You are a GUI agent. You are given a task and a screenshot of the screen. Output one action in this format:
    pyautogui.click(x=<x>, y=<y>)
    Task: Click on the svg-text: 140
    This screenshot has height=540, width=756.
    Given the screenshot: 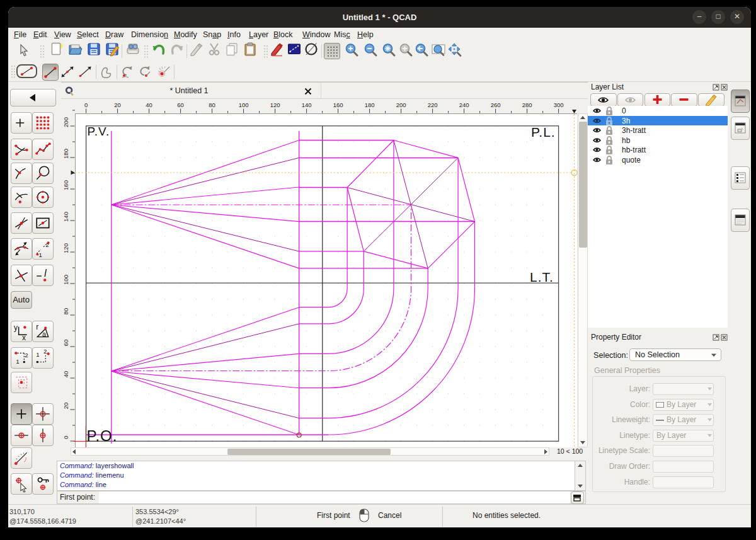 What is the action you would take?
    pyautogui.click(x=66, y=217)
    